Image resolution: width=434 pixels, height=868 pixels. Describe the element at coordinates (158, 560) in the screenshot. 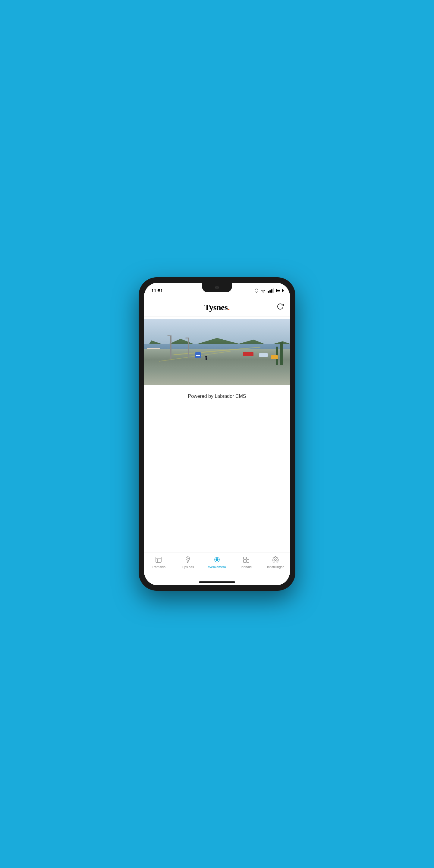

I see `framsida-icon` at that location.